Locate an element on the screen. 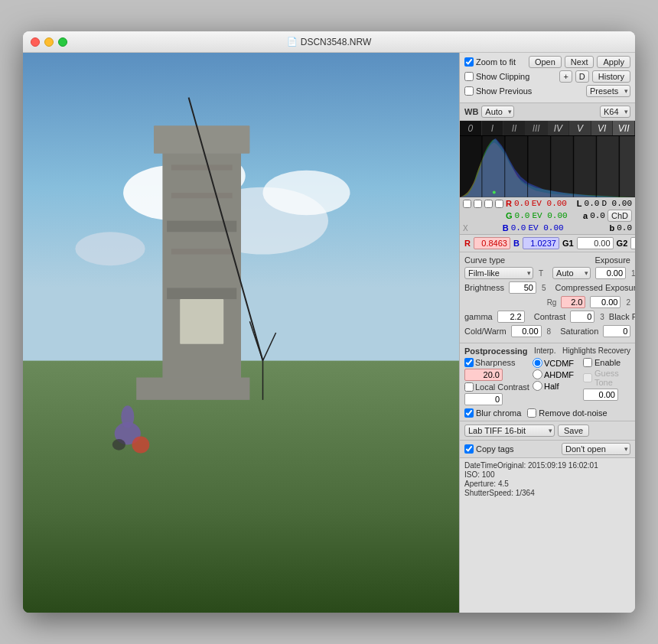  zone-4: IV is located at coordinates (559, 128).